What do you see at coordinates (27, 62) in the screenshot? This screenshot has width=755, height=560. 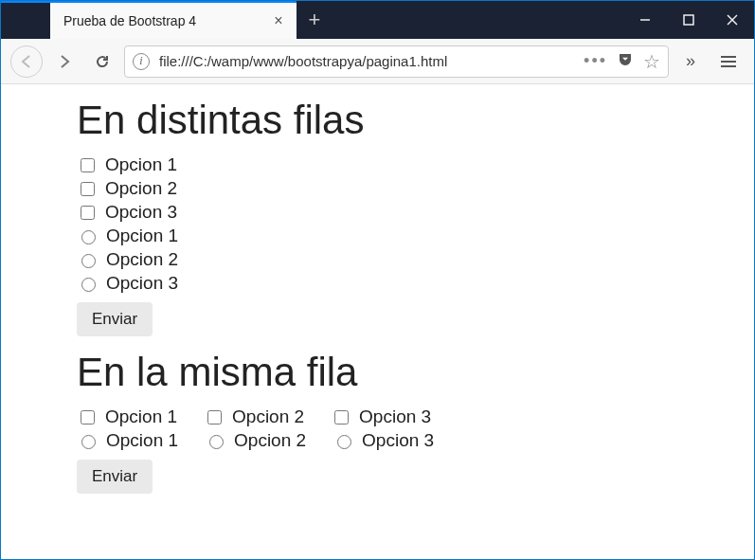 I see `back-button` at bounding box center [27, 62].